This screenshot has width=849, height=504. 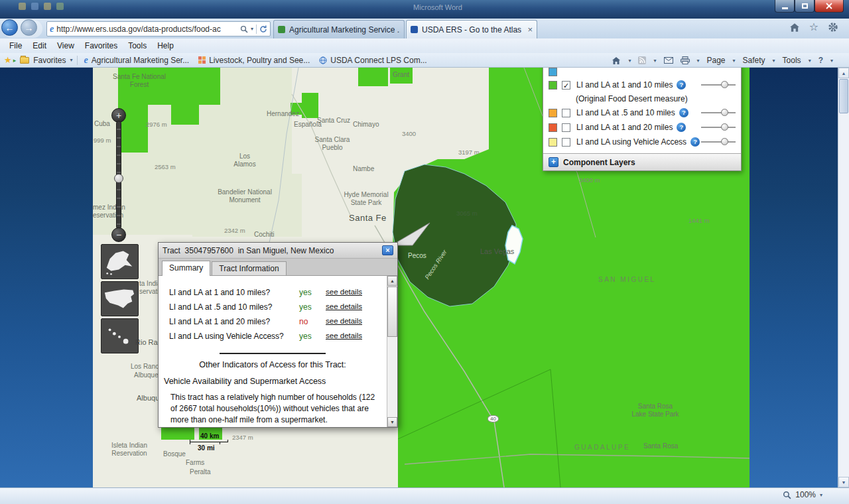 I want to click on zoom-dropdown-icon: ▾, so click(x=821, y=495).